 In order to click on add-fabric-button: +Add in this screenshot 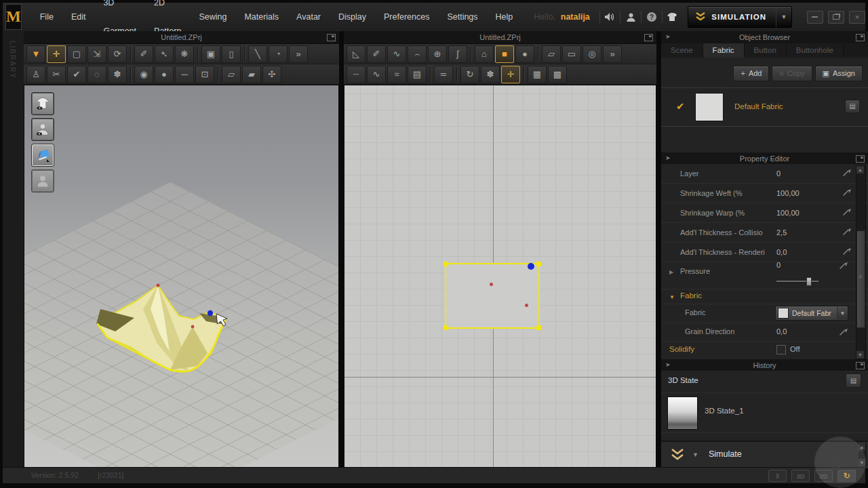, I will do `click(751, 73)`.